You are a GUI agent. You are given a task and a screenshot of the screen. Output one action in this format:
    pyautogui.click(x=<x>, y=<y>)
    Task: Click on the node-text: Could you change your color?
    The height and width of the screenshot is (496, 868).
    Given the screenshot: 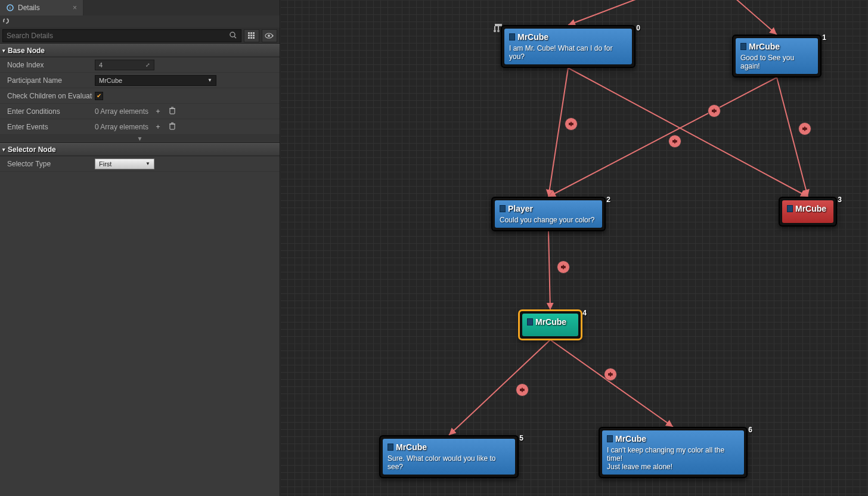 What is the action you would take?
    pyautogui.click(x=548, y=220)
    